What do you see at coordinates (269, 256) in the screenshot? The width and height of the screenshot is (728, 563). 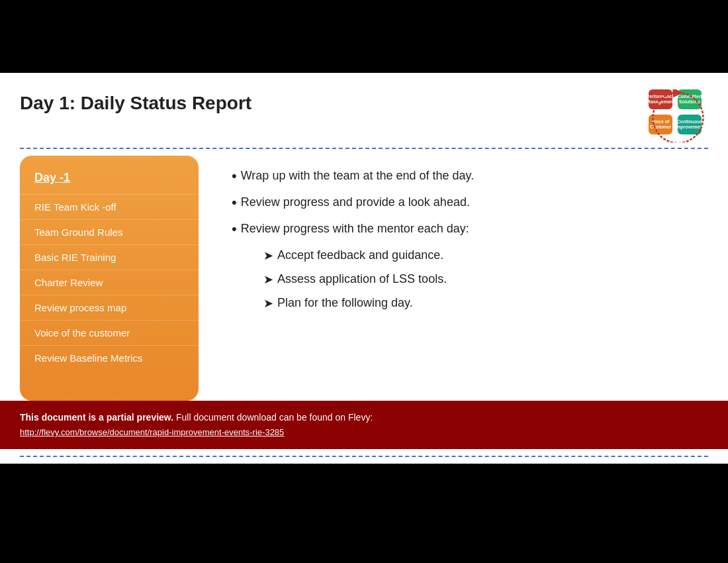 I see `arrow-icon-1: ➤` at bounding box center [269, 256].